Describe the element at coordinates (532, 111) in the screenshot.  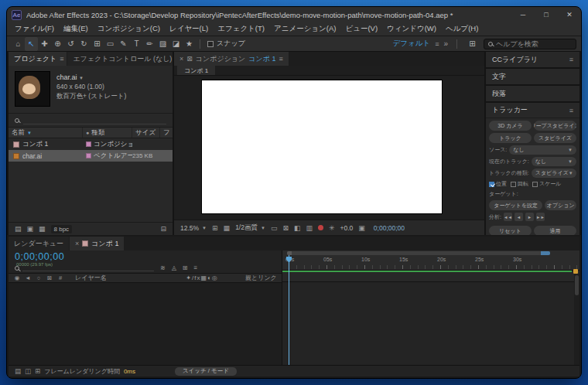
I see `tracker-header: トラッカー ≡` at that location.